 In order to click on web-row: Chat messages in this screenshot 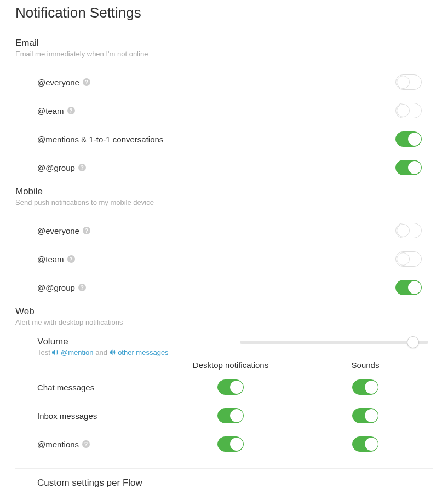, I will do `click(224, 387)`.